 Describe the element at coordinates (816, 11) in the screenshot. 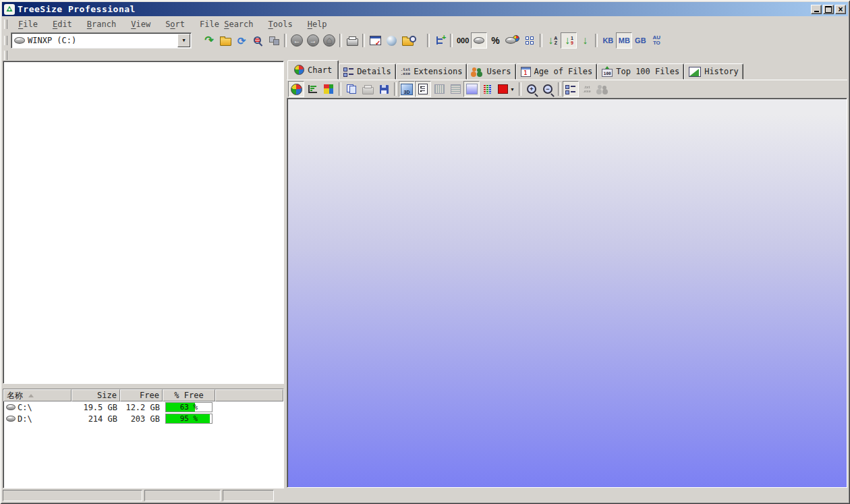

I see `minimize-icon` at that location.